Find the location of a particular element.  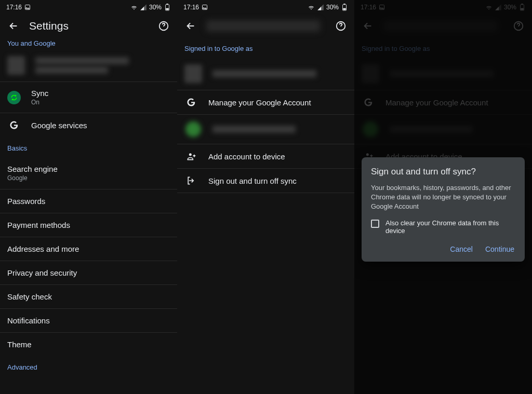

search-engine-value: Google is located at coordinates (88, 178).